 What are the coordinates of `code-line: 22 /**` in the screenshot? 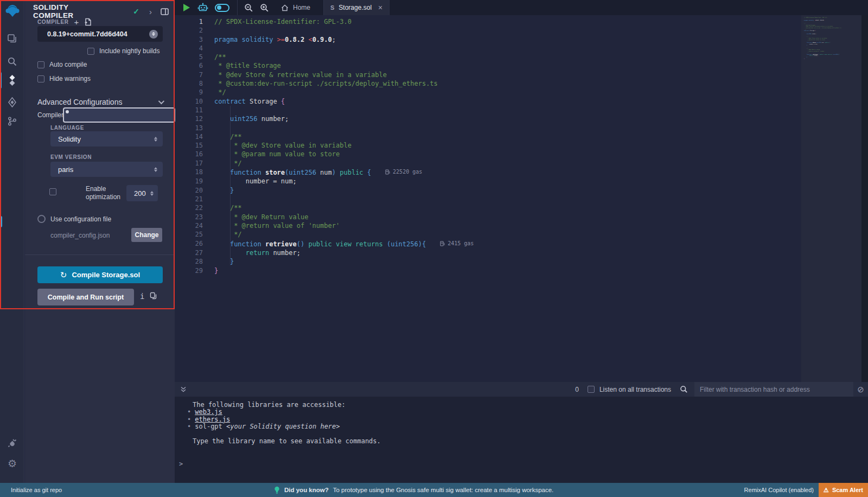 It's located at (324, 208).